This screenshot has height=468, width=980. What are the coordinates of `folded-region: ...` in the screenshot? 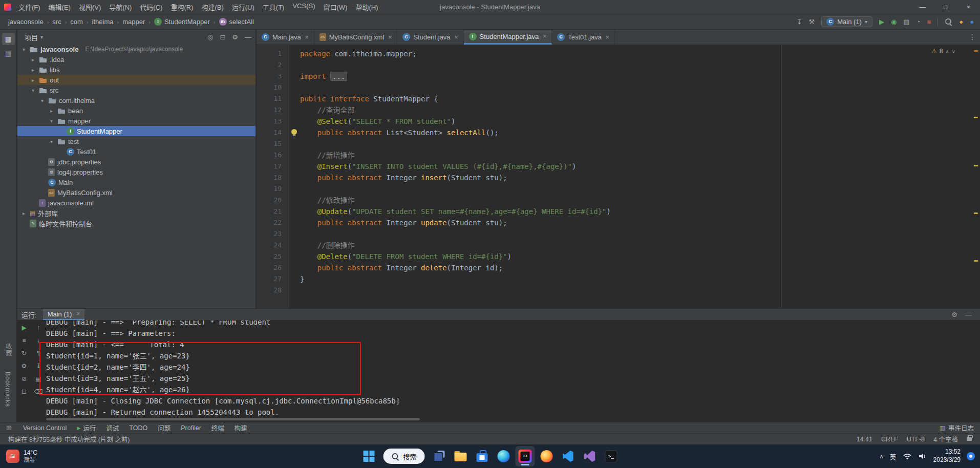 It's located at (339, 76).